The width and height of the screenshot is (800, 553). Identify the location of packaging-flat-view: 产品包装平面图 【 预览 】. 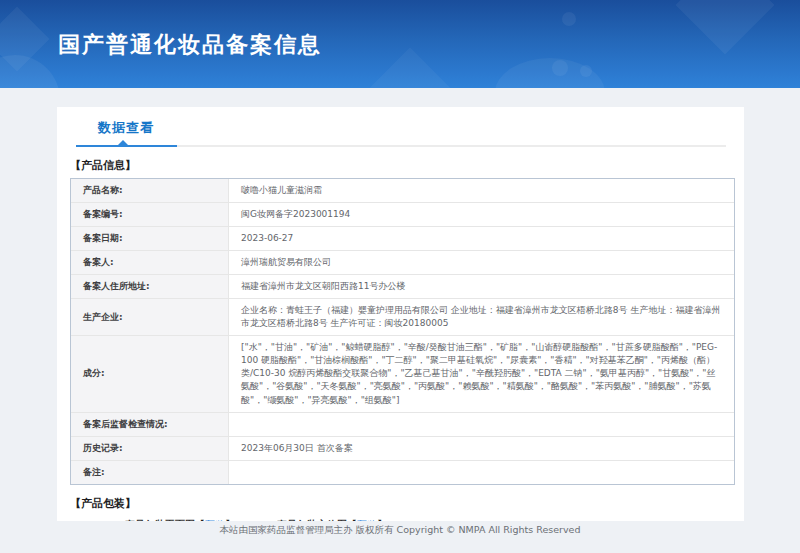
(180, 520).